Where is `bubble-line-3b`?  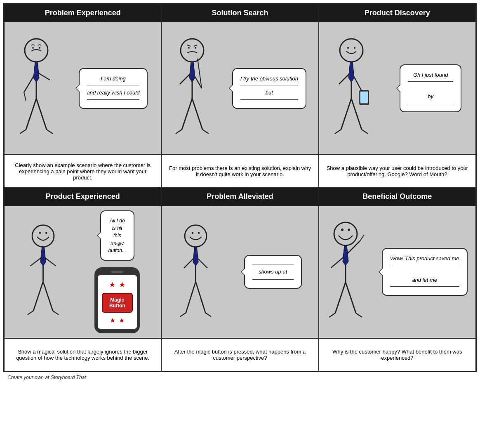
bubble-line-3b is located at coordinates (431, 103).